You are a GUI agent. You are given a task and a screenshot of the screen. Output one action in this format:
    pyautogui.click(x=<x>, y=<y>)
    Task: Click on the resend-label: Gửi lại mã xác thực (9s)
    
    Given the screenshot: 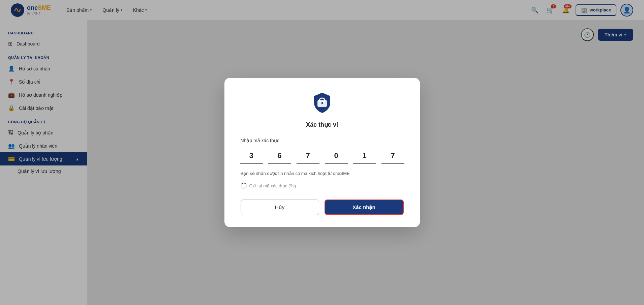 What is the action you would take?
    pyautogui.click(x=273, y=186)
    